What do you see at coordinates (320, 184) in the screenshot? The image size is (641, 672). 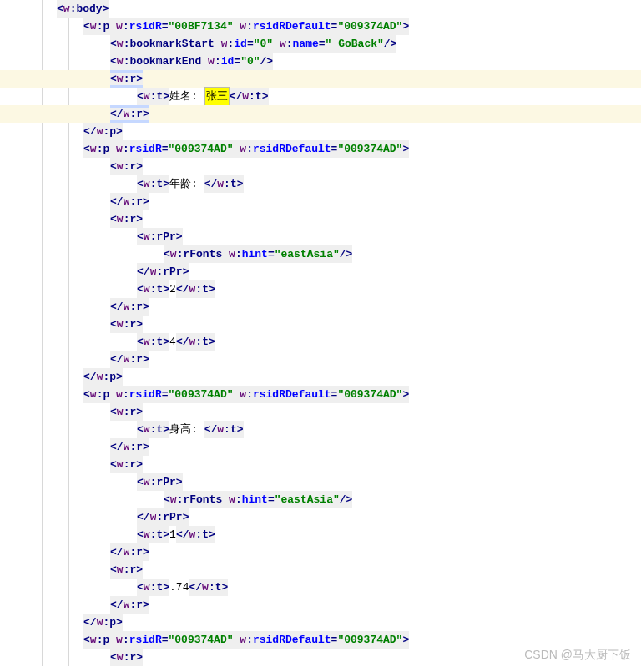 I see `code-line: <w:t>年龄: </w:t>` at bounding box center [320, 184].